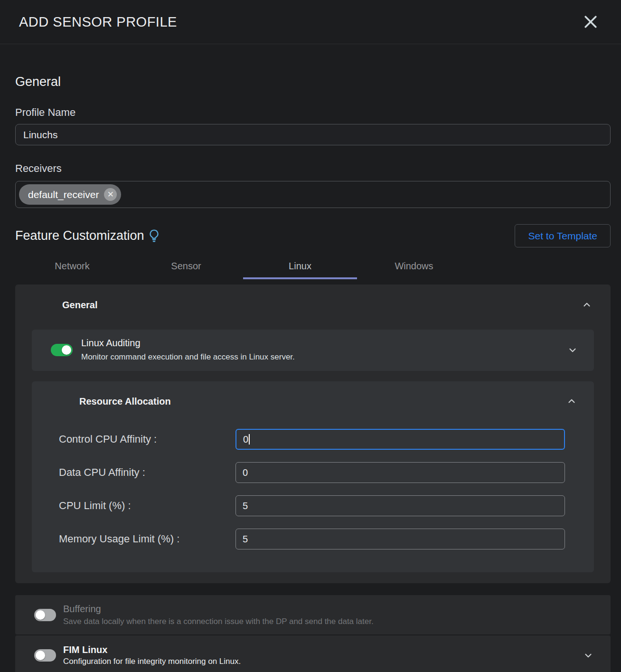  I want to click on feature-tabs: Network Sensor Linux Windows, so click(313, 266).